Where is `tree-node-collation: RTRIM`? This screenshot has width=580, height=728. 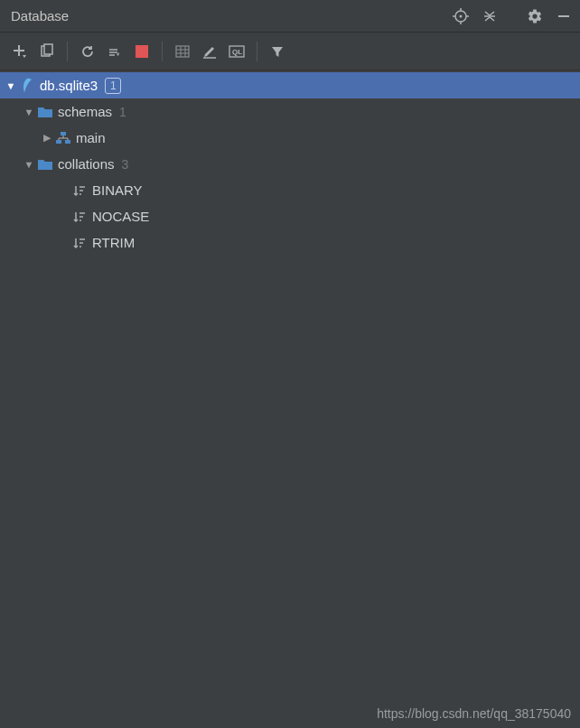
tree-node-collation: RTRIM is located at coordinates (290, 242).